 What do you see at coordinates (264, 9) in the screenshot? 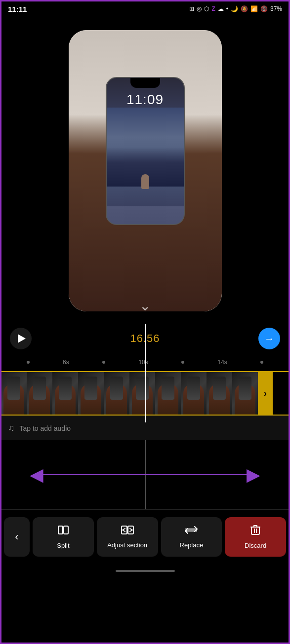
I see `signal-icon: 📵` at bounding box center [264, 9].